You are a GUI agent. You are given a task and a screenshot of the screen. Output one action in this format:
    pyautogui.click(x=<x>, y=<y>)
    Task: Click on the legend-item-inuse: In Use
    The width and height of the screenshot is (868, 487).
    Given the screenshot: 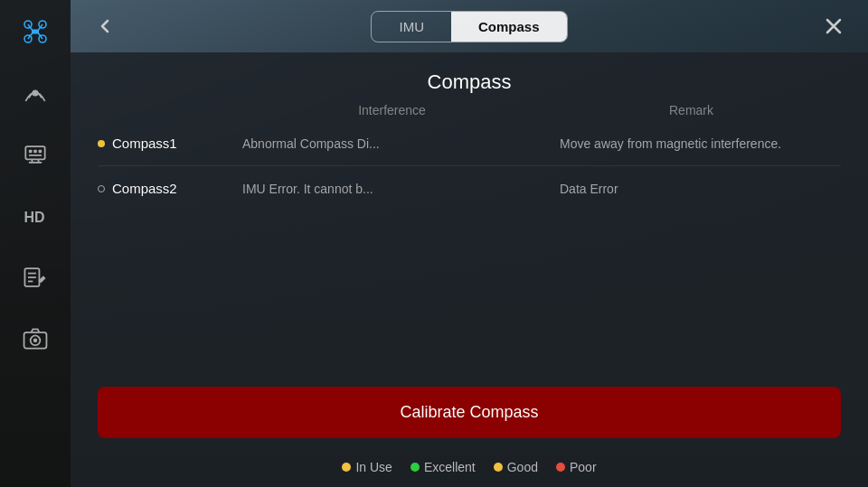 What is the action you would take?
    pyautogui.click(x=367, y=467)
    